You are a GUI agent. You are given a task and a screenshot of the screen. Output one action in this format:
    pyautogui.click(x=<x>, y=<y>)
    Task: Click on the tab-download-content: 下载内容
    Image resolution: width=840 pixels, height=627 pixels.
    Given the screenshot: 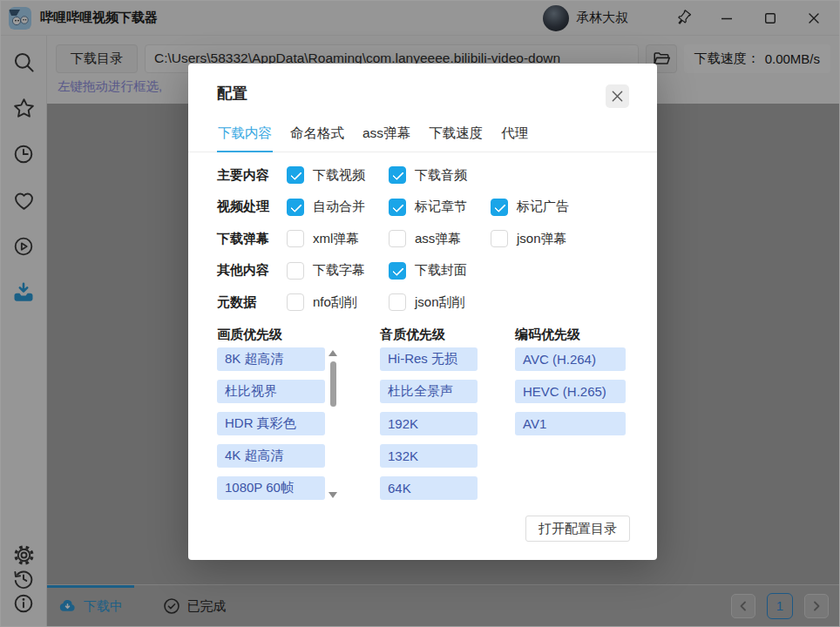 What is the action you would take?
    pyautogui.click(x=245, y=134)
    